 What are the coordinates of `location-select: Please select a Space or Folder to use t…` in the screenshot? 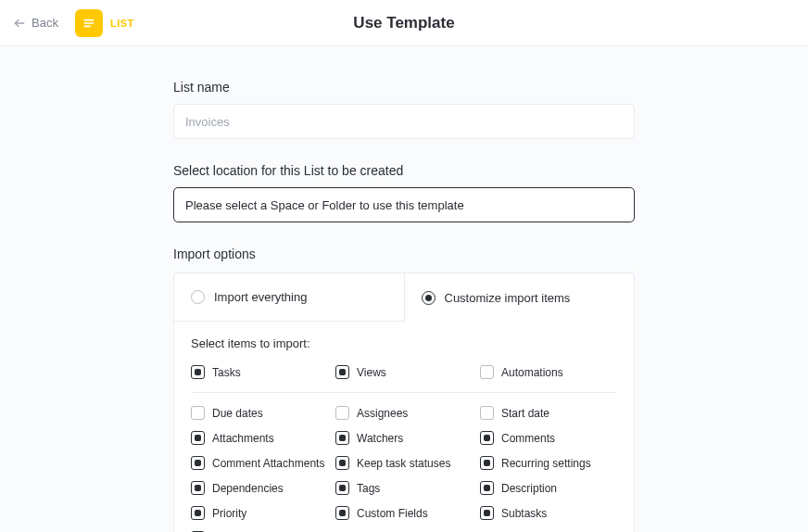 It's located at (404, 205).